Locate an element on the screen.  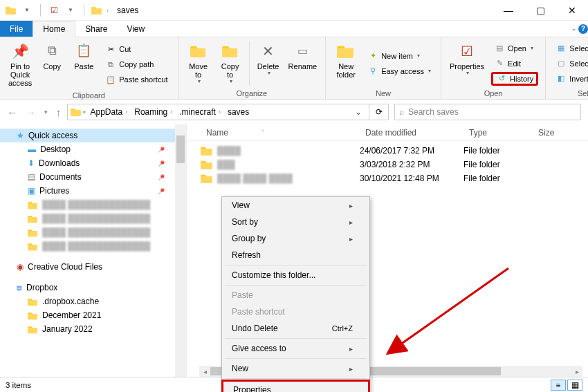
details-view-button: ≡ is located at coordinates (558, 385).